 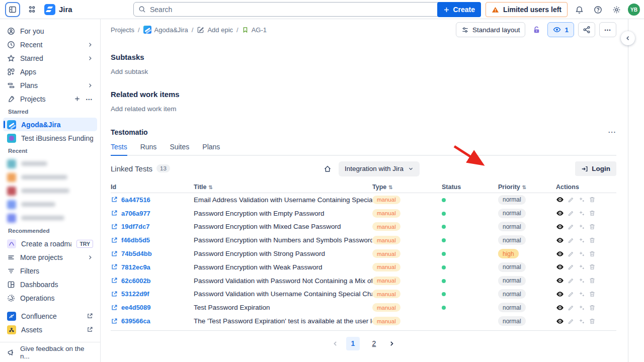 I want to click on breadcrumb-issue: AG-1, so click(x=255, y=30).